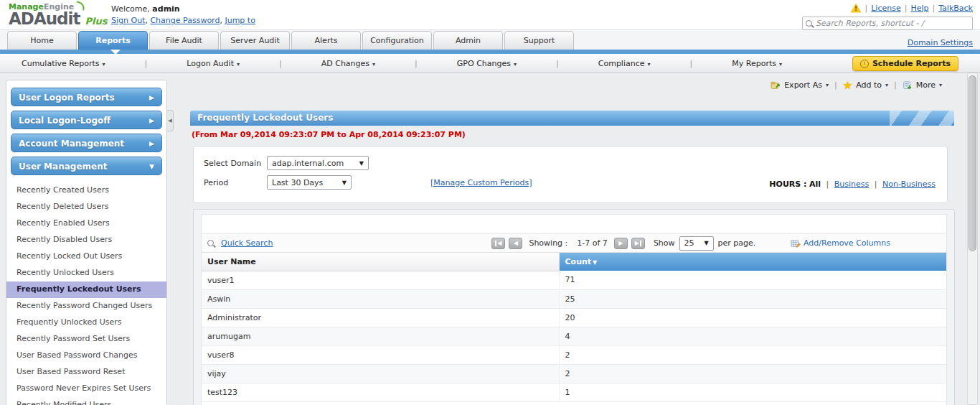 The height and width of the screenshot is (405, 980). What do you see at coordinates (540, 40) in the screenshot?
I see `tab-support: Support` at bounding box center [540, 40].